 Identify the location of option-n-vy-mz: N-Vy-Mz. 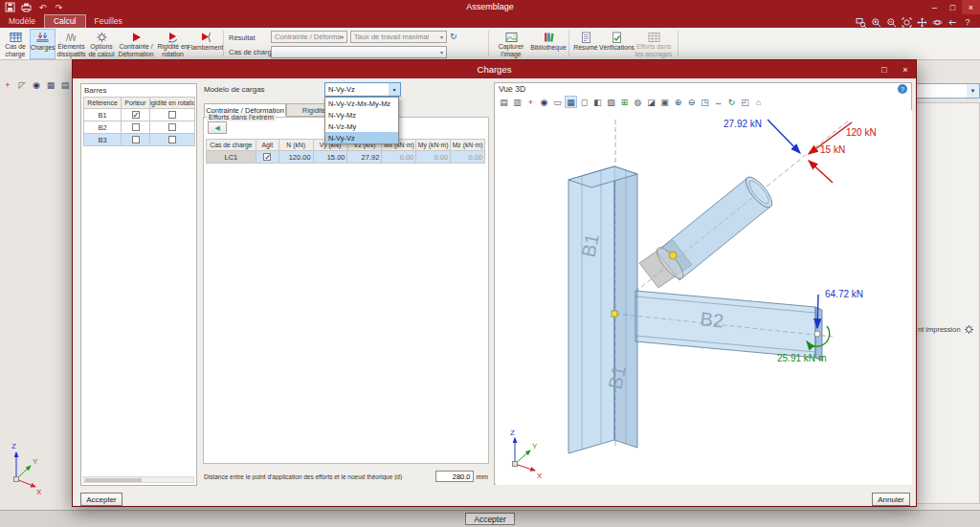
(362, 115).